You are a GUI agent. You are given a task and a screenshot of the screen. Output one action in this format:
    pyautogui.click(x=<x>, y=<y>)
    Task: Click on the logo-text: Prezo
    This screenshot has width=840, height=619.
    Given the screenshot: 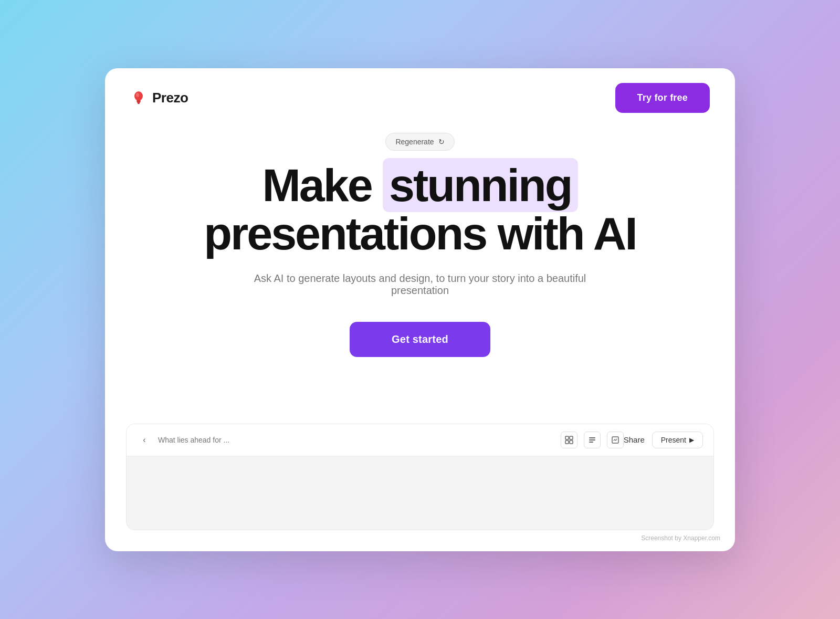 What is the action you would take?
    pyautogui.click(x=170, y=98)
    